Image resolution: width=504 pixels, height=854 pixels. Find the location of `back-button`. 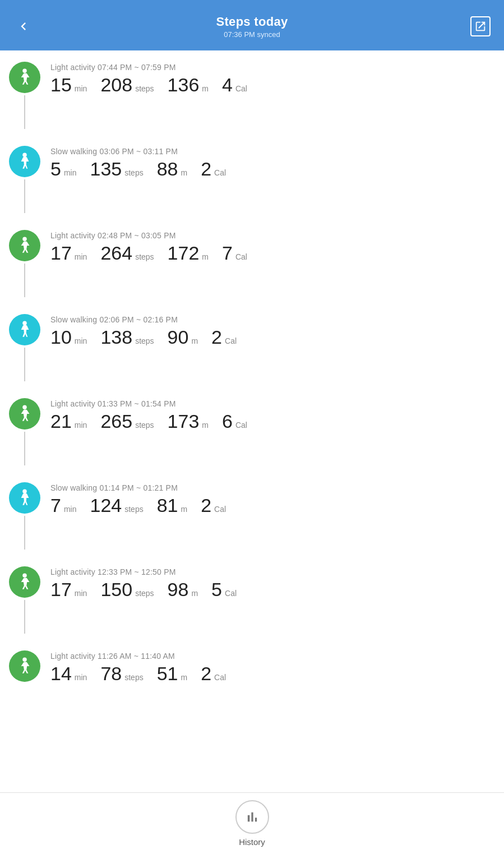

back-button is located at coordinates (24, 26).